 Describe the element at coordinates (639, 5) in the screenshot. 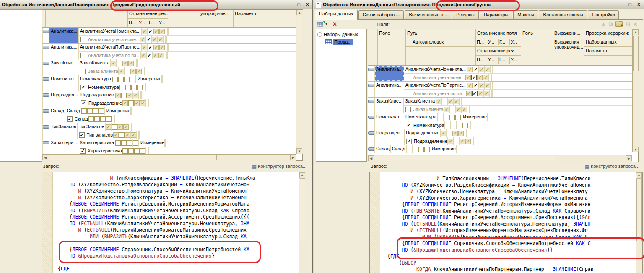

I see `close-button: X` at that location.